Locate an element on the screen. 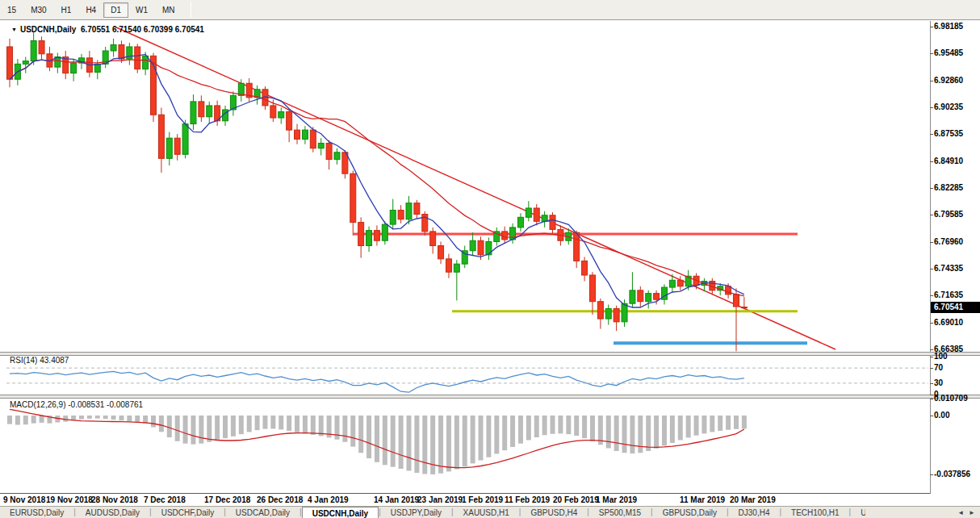  timeframe-button-h1: H1 is located at coordinates (66, 10).